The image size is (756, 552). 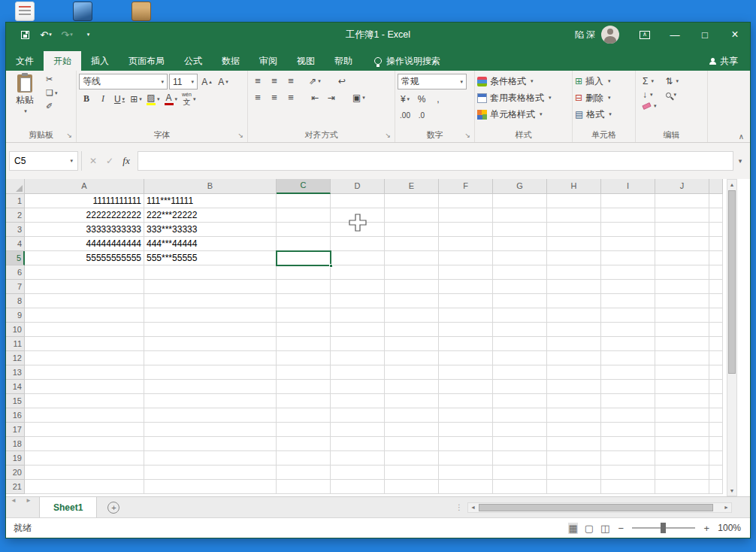 What do you see at coordinates (412, 487) in the screenshot?
I see `cell-E21` at bounding box center [412, 487].